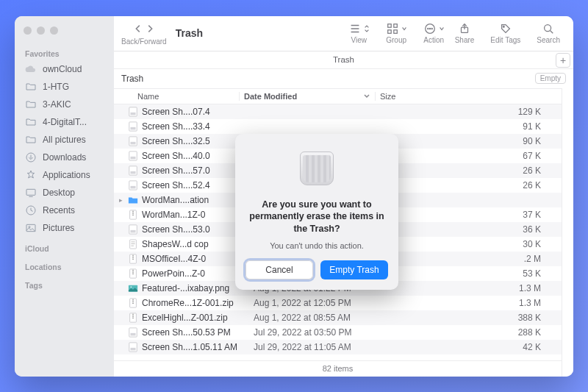 The width and height of the screenshot is (588, 392). I want to click on table-row: Screen Sh....33.491 K, so click(338, 126).